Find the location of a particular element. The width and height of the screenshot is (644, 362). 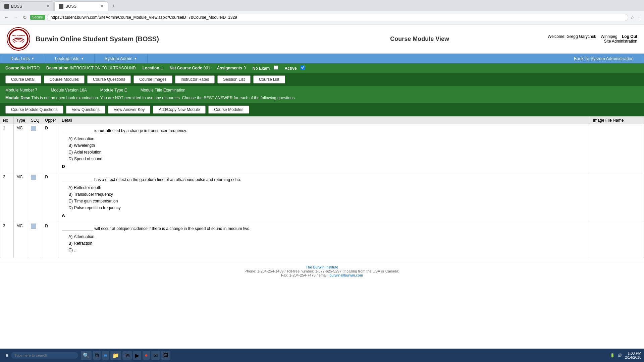

site-title: Burwin Online Student System (BOSS) is located at coordinates (164, 39).